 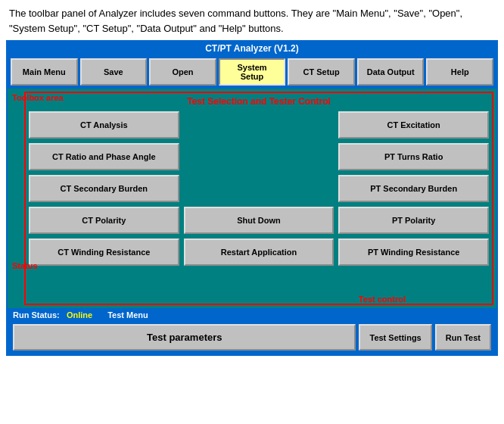 What do you see at coordinates (104, 157) in the screenshot?
I see `btn-ct-ratio-phase: CT Ratio and Phase Angle` at bounding box center [104, 157].